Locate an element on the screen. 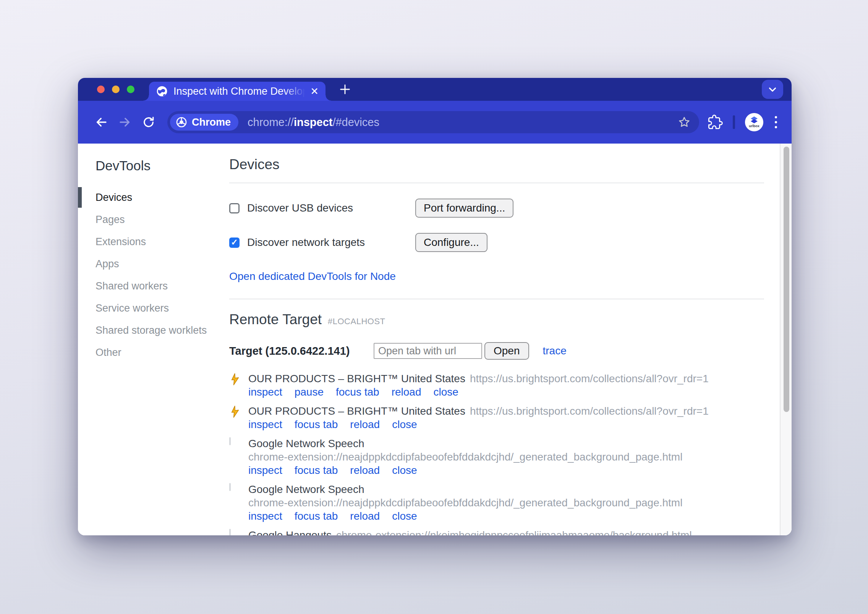  target-title: Google Network Speech is located at coordinates (306, 490).